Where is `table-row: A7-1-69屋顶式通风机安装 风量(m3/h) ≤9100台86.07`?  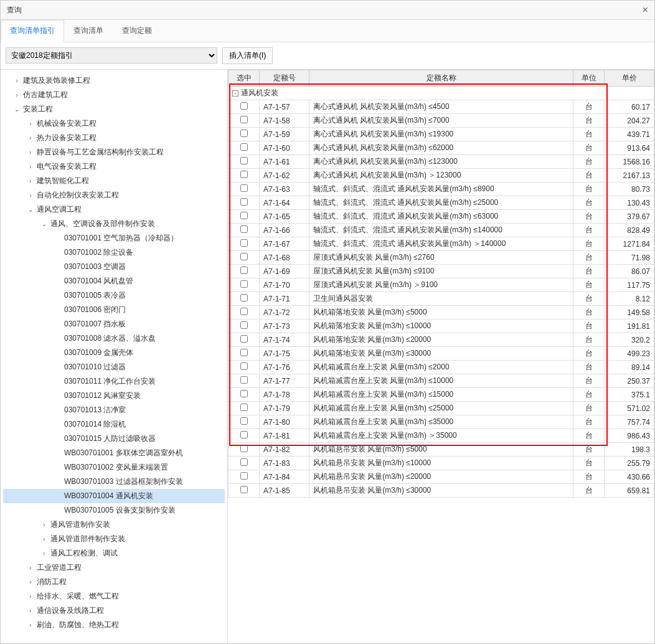 table-row: A7-1-69屋顶式通风机安装 风量(m3/h) ≤9100台86.07 is located at coordinates (441, 272).